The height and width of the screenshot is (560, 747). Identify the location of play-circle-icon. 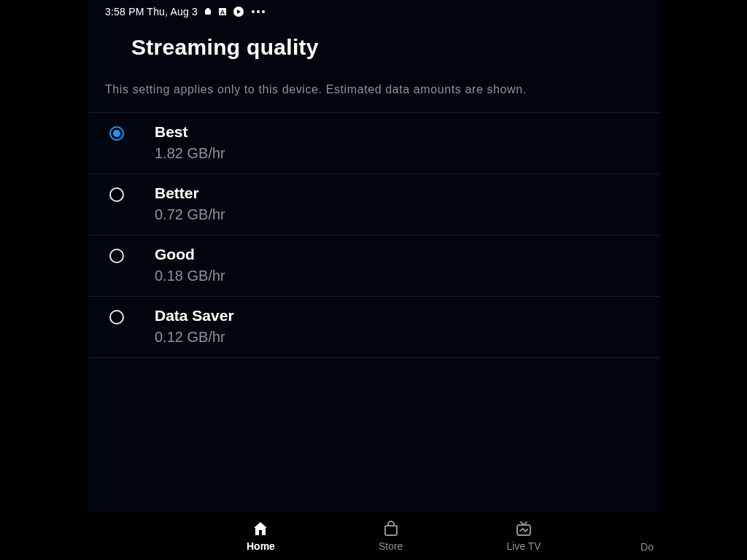
(239, 12).